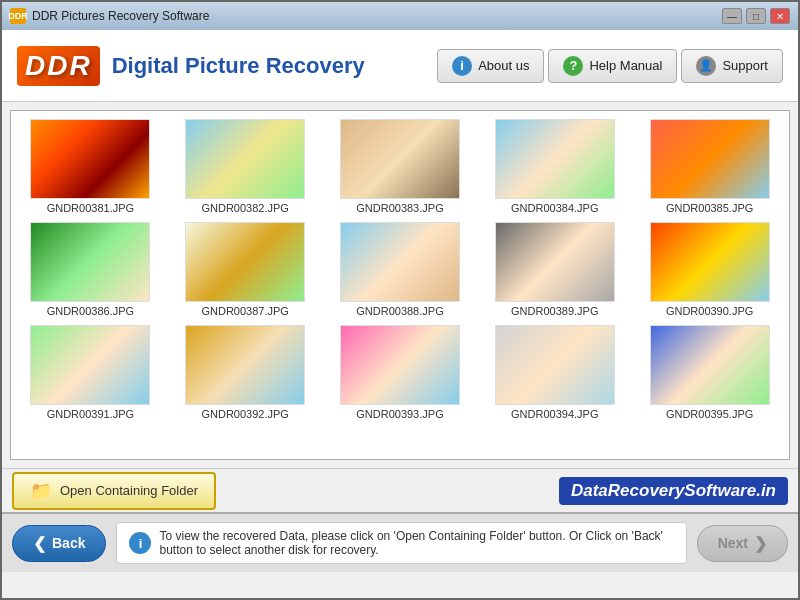 Image resolution: width=800 pixels, height=600 pixels. I want to click on photo-name-label: GNDR00385.JPG, so click(710, 208).